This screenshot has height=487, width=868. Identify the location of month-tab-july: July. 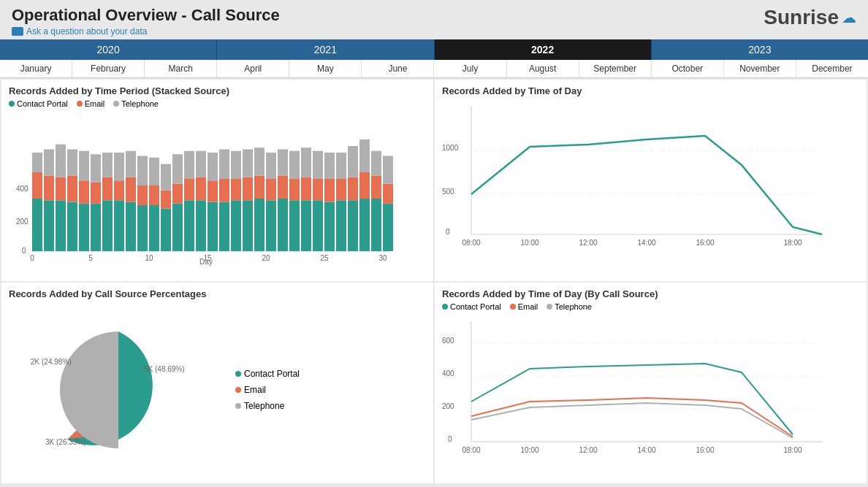
(471, 69).